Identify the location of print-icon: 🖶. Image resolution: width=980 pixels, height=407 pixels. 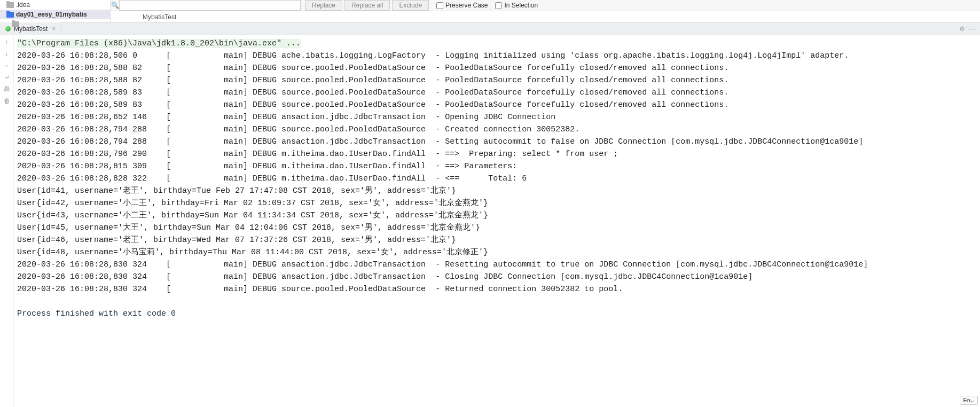
(7, 89).